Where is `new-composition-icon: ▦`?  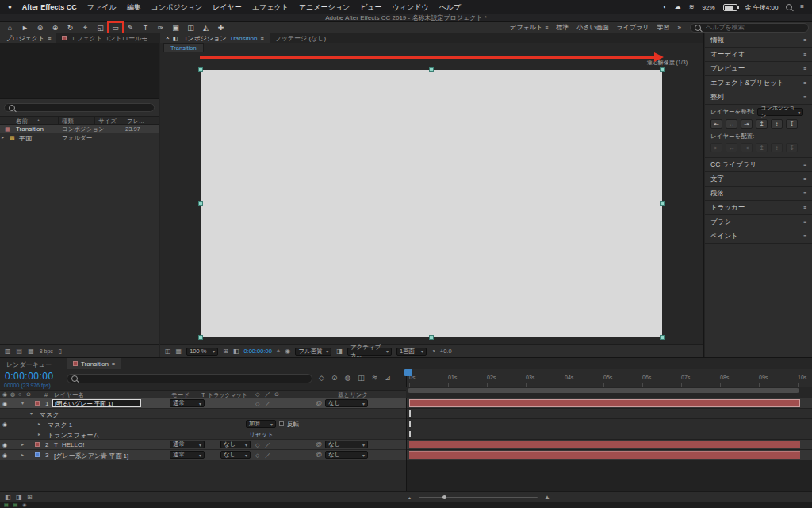
new-composition-icon: ▦ is located at coordinates (31, 352).